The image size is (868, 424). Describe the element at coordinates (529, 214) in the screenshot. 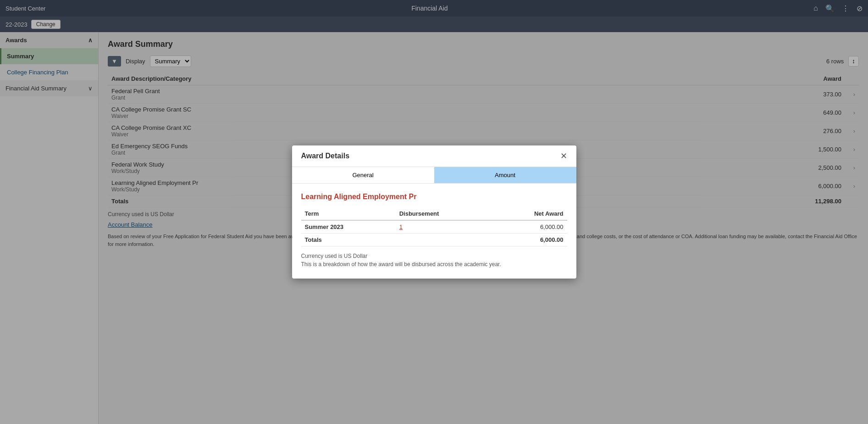

I see `detail-col-net-award: Net Award` at that location.